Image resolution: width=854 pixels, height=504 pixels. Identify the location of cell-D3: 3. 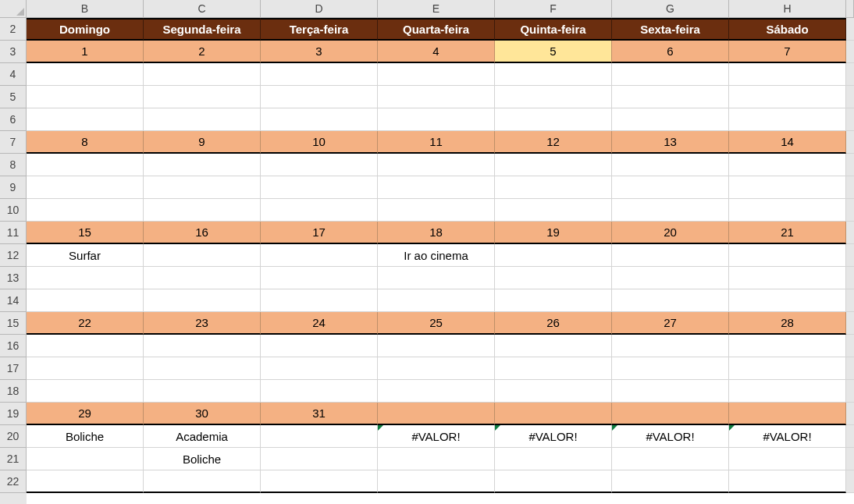
(319, 51).